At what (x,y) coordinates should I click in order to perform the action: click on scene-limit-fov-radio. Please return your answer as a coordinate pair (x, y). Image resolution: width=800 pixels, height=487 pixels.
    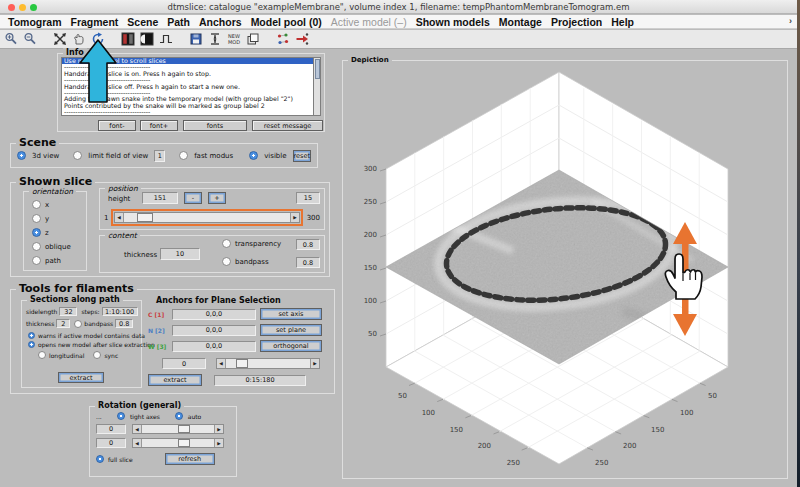
    Looking at the image, I should click on (78, 156).